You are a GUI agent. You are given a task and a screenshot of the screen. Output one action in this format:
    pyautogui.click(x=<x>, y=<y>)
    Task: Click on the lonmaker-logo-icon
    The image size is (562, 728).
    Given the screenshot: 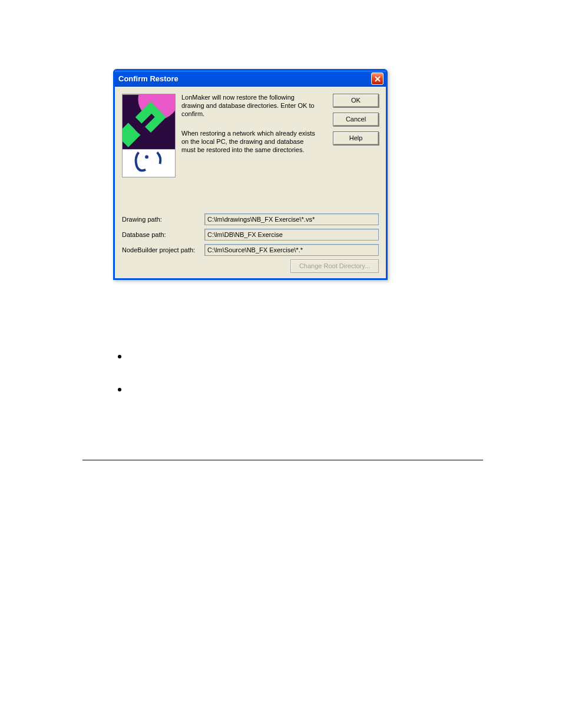 What is the action you would take?
    pyautogui.click(x=148, y=136)
    